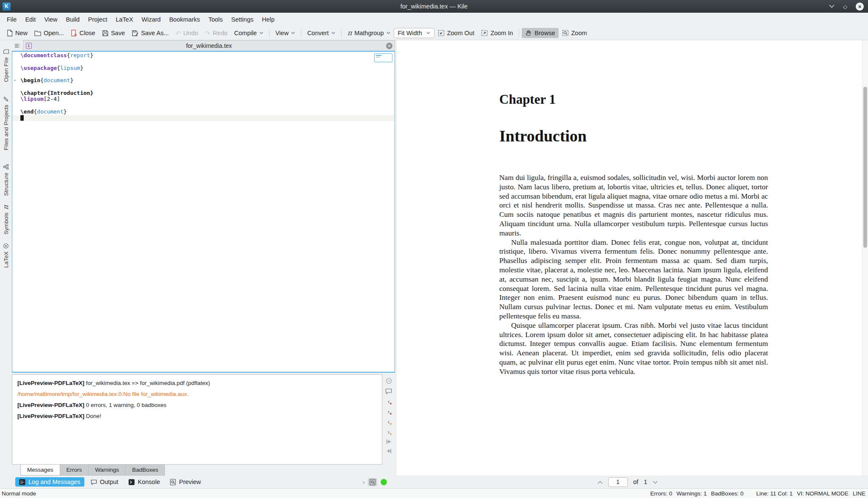 The width and height of the screenshot is (868, 498). Describe the element at coordinates (197, 405) in the screenshot. I see `log-message: [LivePreview-PDFLaTeX] 0 errors, 1 warni…` at that location.